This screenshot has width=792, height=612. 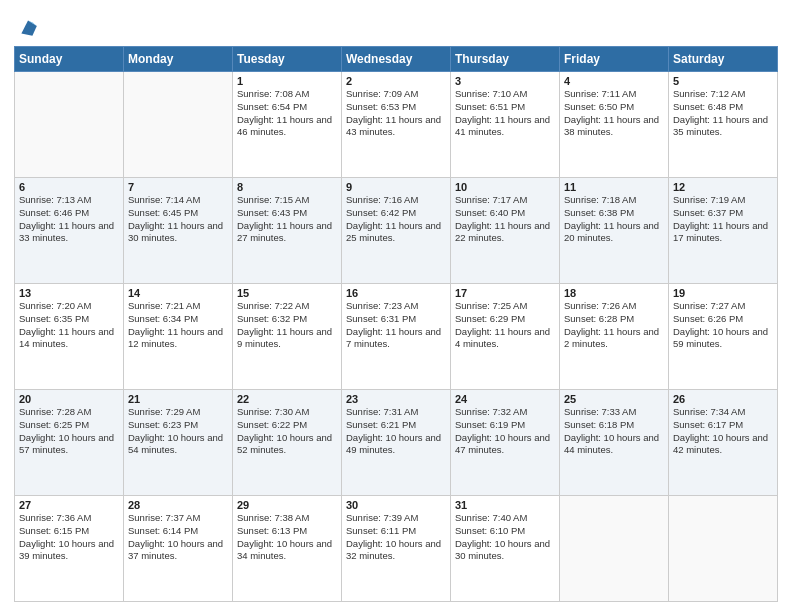 What do you see at coordinates (723, 326) in the screenshot?
I see `day-info: Sunrise: 7:27 AM Sunset: 6:26 PM Dayligh…` at bounding box center [723, 326].